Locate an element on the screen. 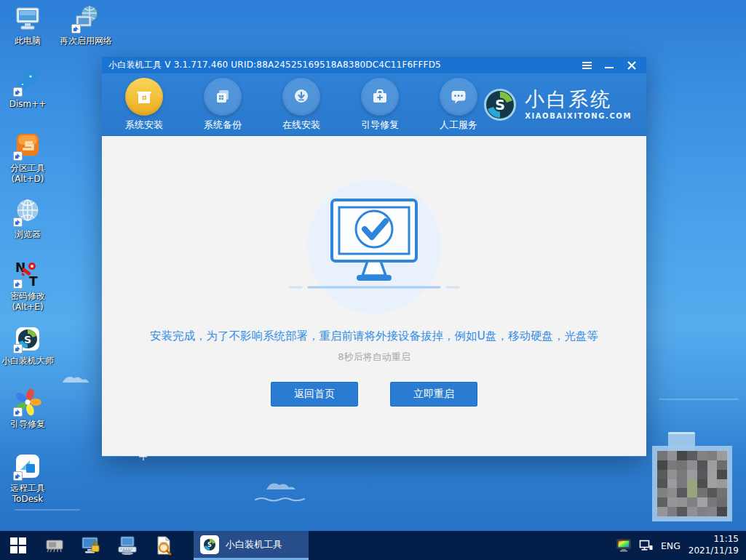  xiaobai-logo-icon: S is located at coordinates (500, 105).